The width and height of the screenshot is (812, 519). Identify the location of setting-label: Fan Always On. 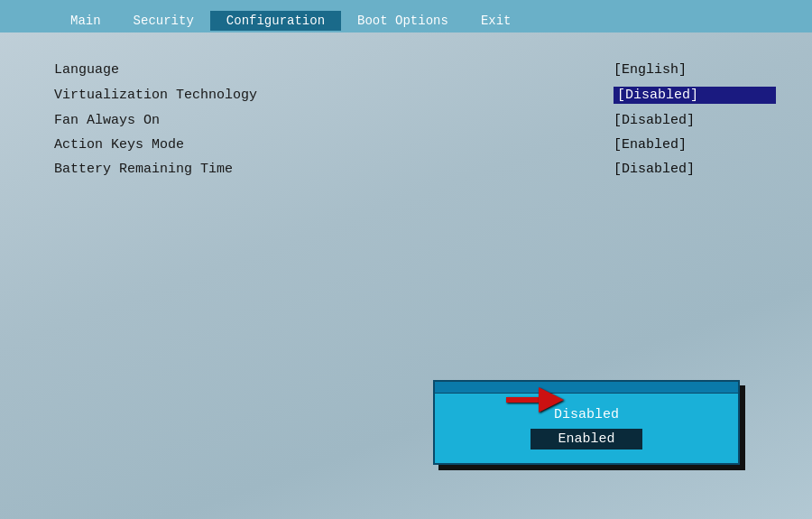
(180, 121).